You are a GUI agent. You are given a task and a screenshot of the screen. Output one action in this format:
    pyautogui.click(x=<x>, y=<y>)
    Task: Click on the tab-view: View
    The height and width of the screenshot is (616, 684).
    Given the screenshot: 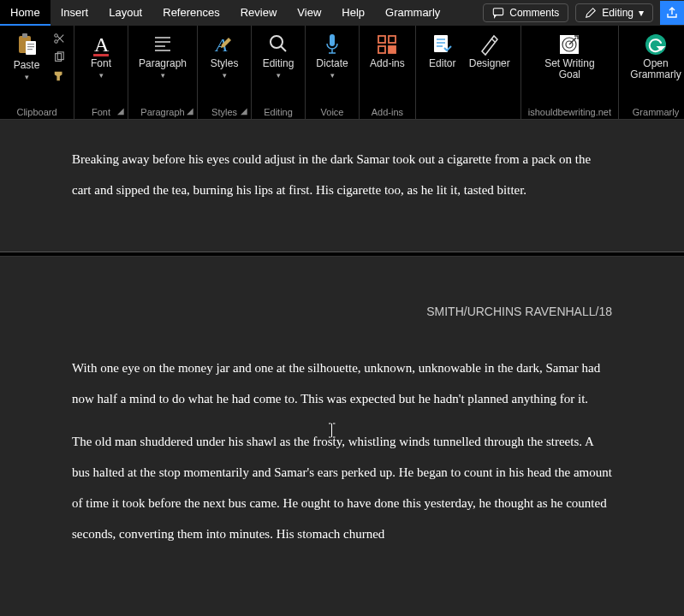 What is the action you would take?
    pyautogui.click(x=309, y=13)
    